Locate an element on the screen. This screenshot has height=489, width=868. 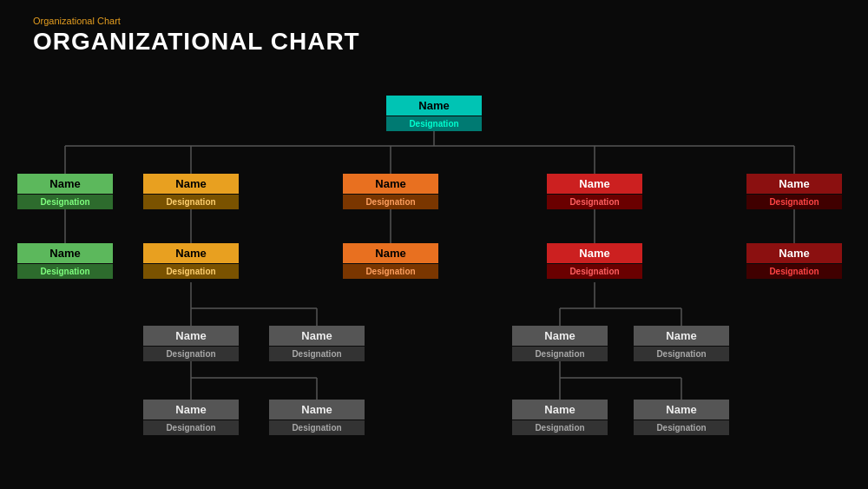
node-l1-1: Name Designation is located at coordinates (65, 191).